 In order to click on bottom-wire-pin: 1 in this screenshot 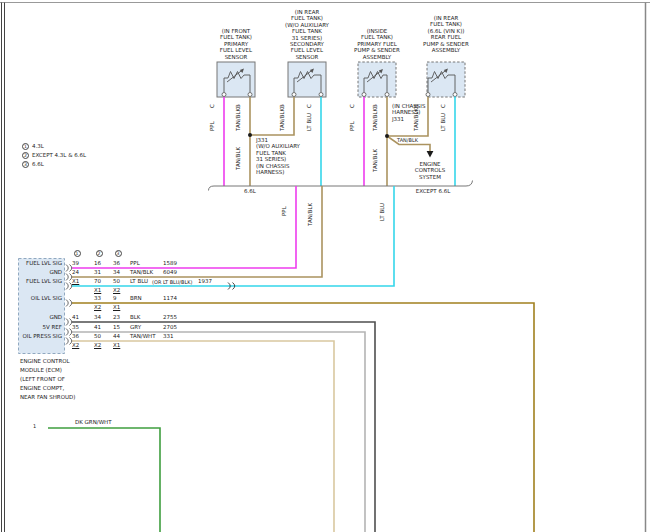, I will do `click(34, 426)`.